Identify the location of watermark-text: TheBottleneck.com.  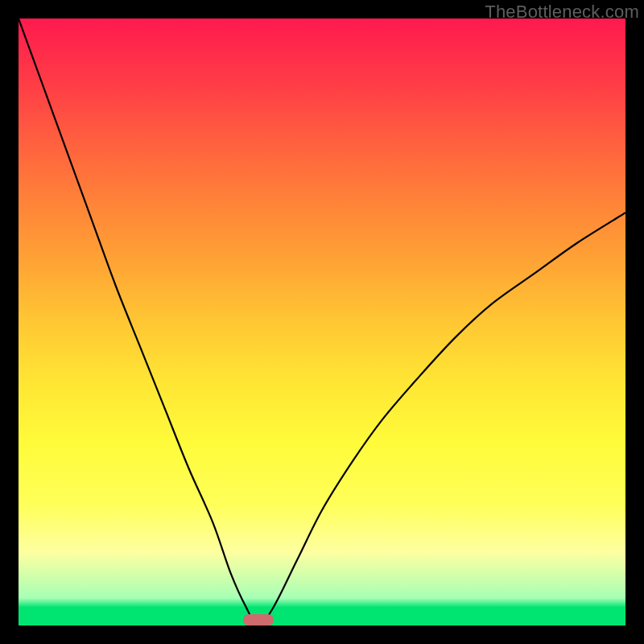
(562, 12).